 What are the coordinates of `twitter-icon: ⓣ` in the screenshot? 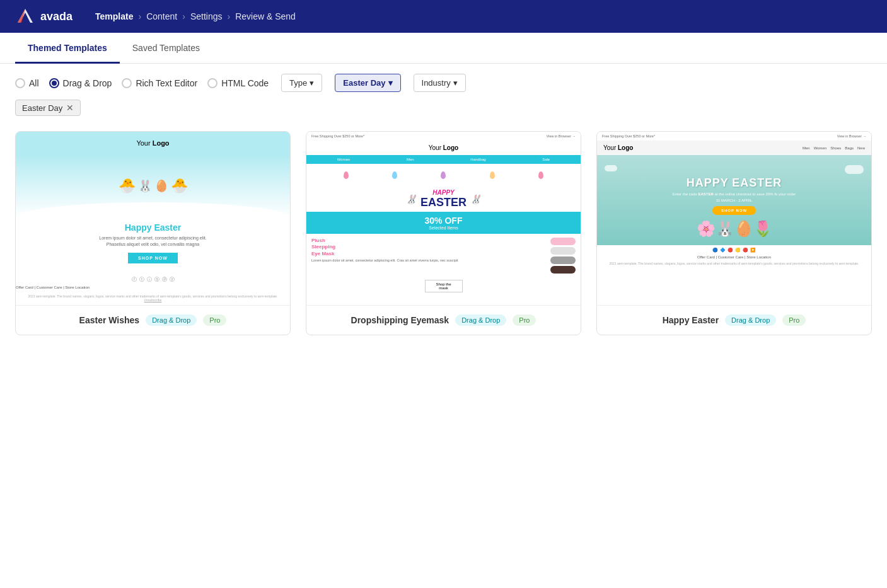 It's located at (142, 280).